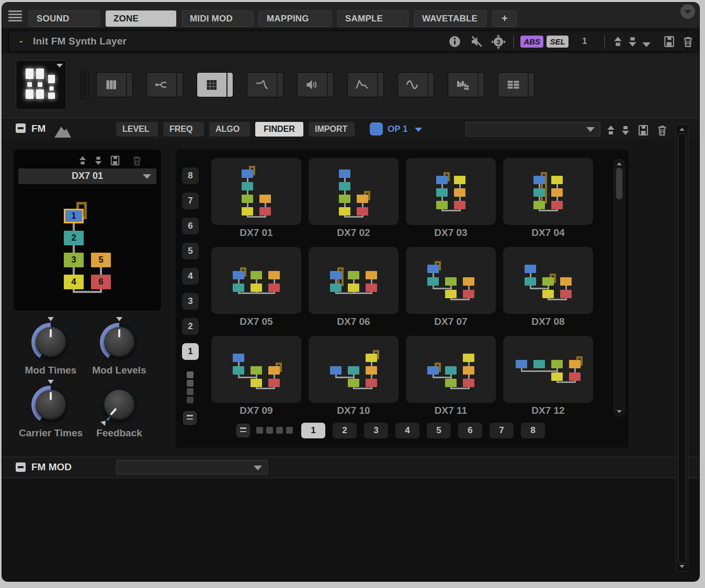  Describe the element at coordinates (87, 176) in the screenshot. I see `algorithm-preset-dropdown: DX7 01` at that location.